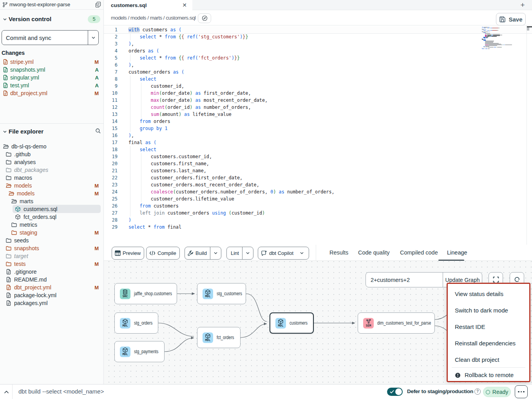  I want to click on editor-scrollbar, so click(529, 135).